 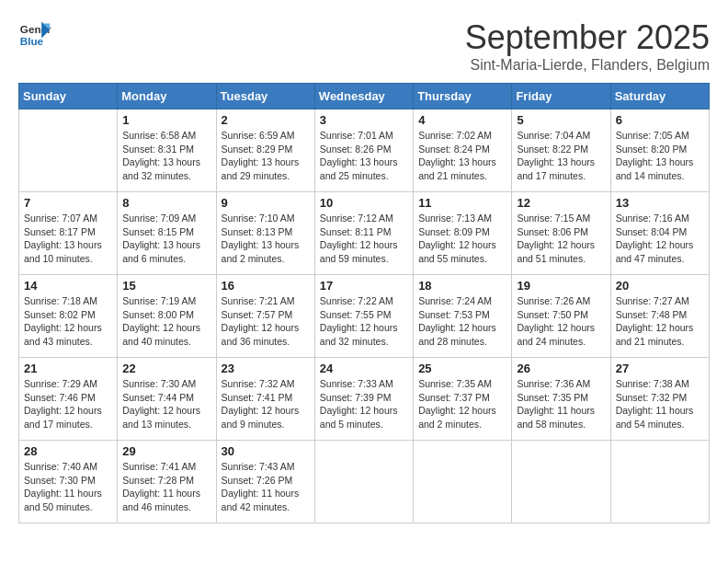 What do you see at coordinates (462, 285) in the screenshot?
I see `day-number: 18` at bounding box center [462, 285].